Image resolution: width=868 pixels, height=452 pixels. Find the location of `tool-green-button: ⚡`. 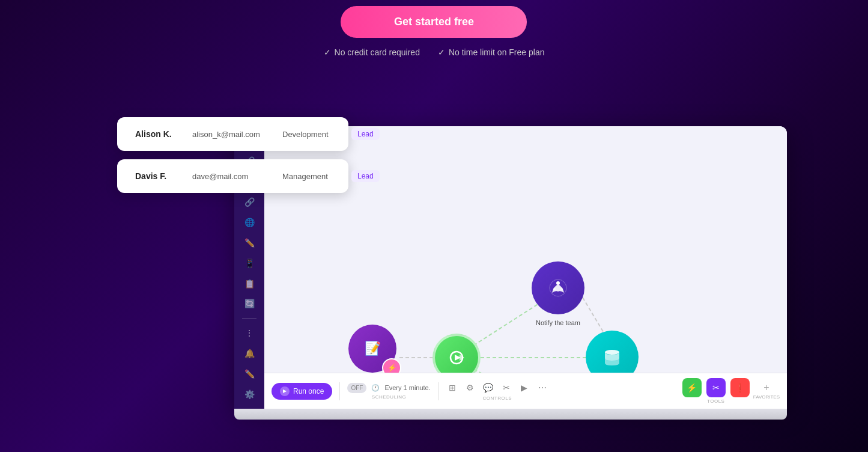

tool-green-button: ⚡ is located at coordinates (692, 388).